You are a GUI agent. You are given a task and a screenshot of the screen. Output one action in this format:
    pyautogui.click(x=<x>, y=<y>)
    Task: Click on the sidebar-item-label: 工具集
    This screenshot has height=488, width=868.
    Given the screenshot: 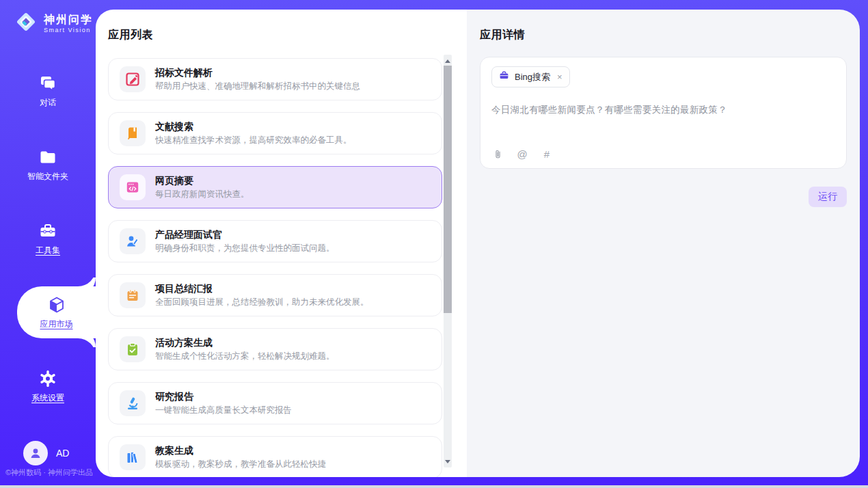 What is the action you would take?
    pyautogui.click(x=48, y=250)
    